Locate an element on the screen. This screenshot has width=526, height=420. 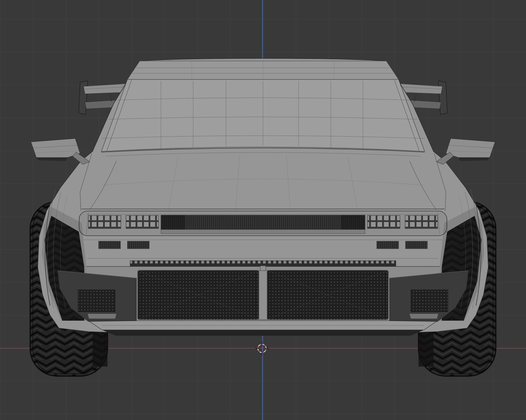
front-splitter is located at coordinates (263, 328).